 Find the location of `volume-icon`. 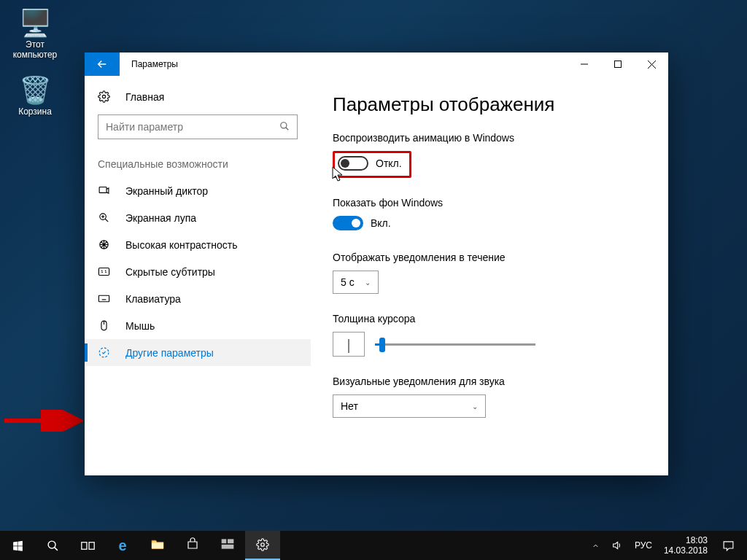

volume-icon is located at coordinates (617, 545).